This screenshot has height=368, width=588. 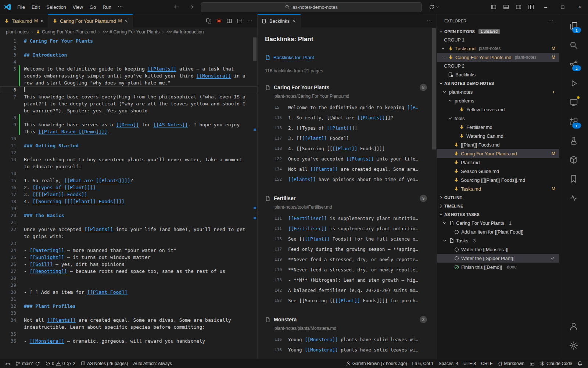 What do you see at coordinates (346, 87) in the screenshot?
I see `backlink-group-header: Caring For Your Plants8` at bounding box center [346, 87].